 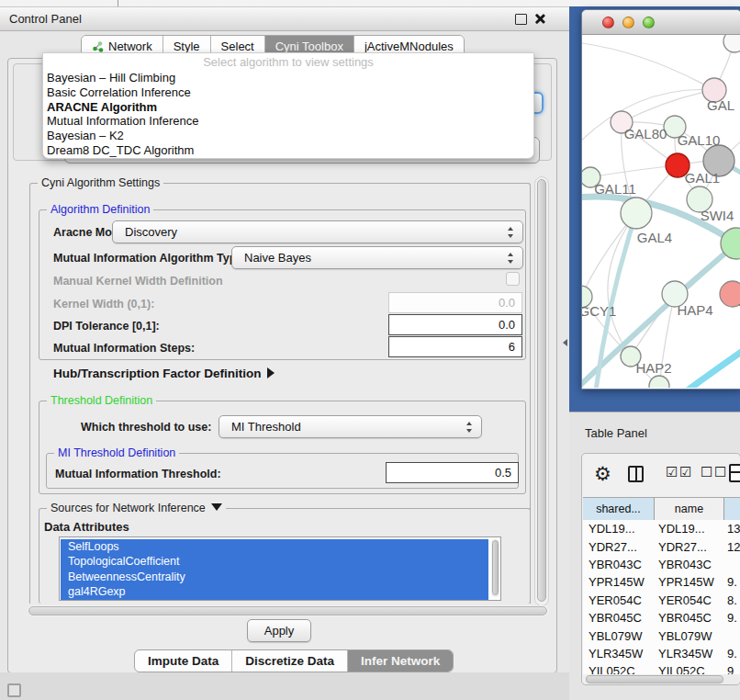 What do you see at coordinates (648, 22) in the screenshot?
I see `zoom-traffic-light-icon` at bounding box center [648, 22].